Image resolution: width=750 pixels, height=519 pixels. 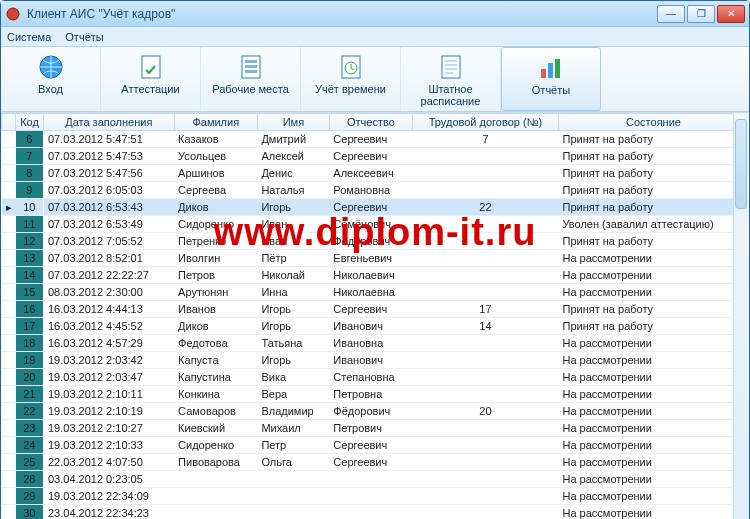 I want to click on table-row: 3023.04.2012 22:34:23На рассмотрении, so click(x=376, y=512).